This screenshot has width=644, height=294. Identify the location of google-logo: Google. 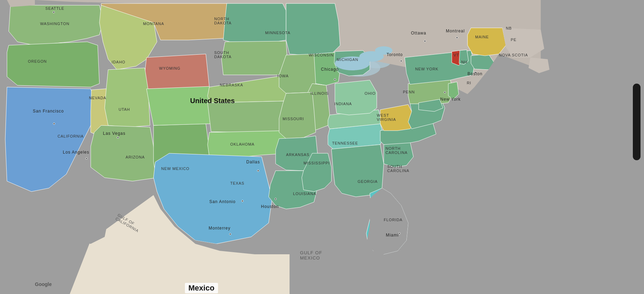
(43, 284).